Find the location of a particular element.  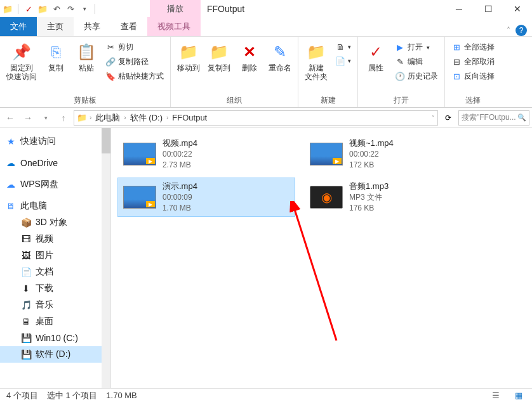

navigation-pane: ★快速访问 ☁OneDrive ☁WPS网盘 🖥此电脑 📦3D 对象 🎞视频 🖼… is located at coordinates (56, 258).